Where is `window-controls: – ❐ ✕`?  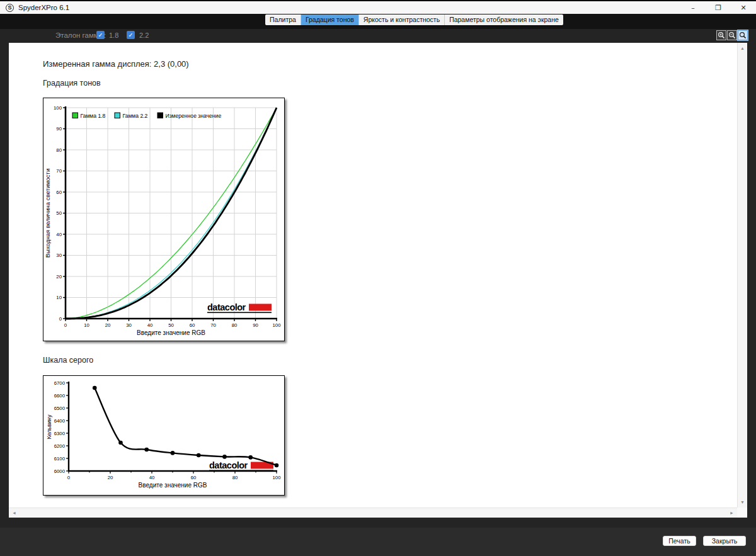
window-controls: – ❐ ✕ is located at coordinates (718, 8).